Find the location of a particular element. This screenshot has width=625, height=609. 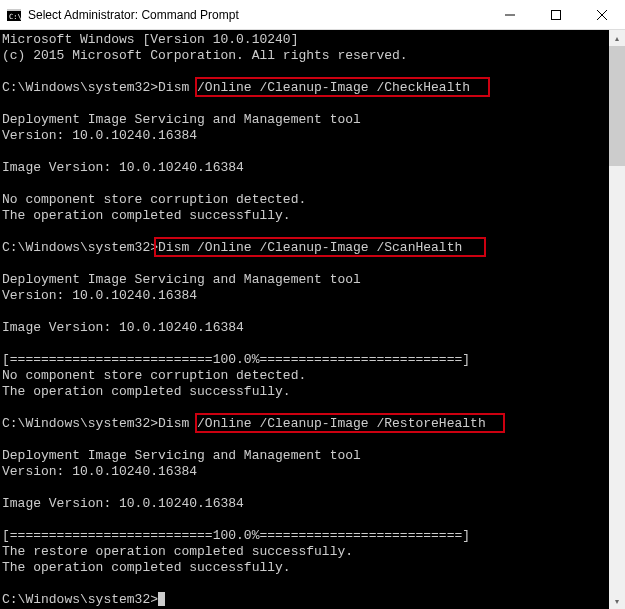

close-button is located at coordinates (602, 15).